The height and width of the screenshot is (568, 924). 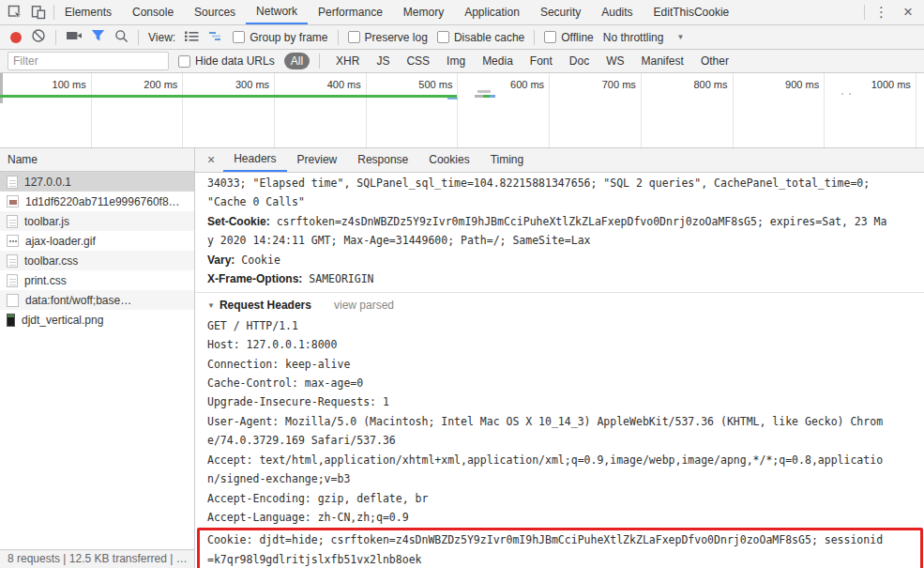 I want to click on disable-cache-option: Disable cache, so click(x=480, y=38).